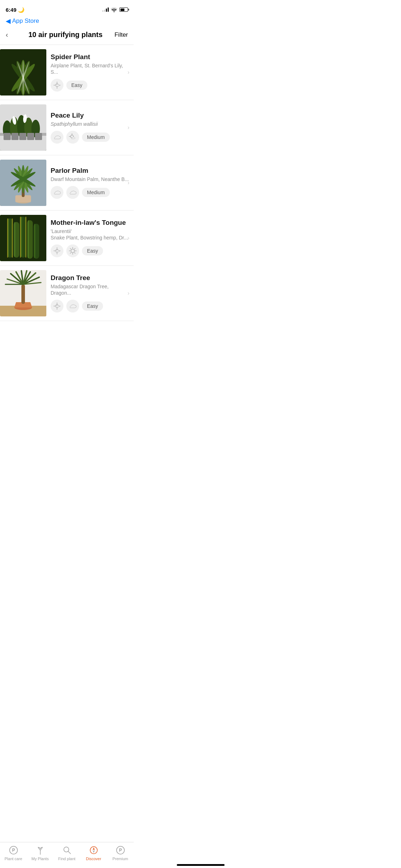 The height and width of the screenshot is (868, 401). Describe the element at coordinates (67, 22) in the screenshot. I see `app-store-bar: ◀ App Store` at that location.